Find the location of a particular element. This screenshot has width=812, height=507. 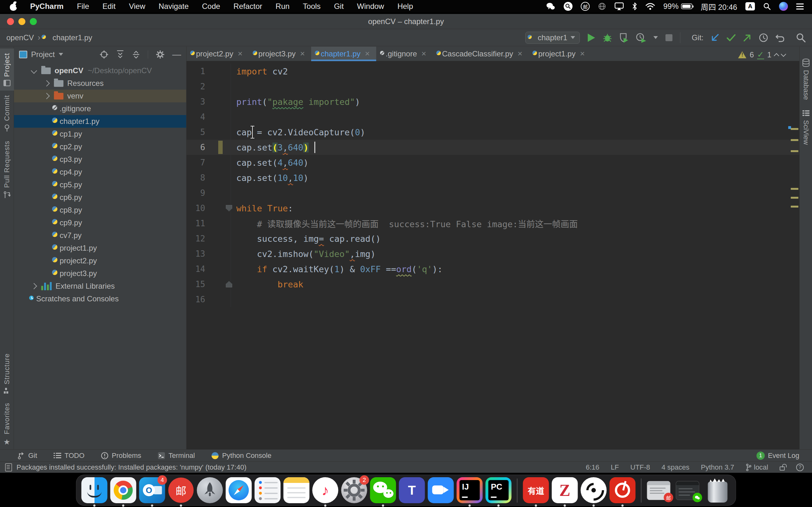

line-number: 7 is located at coordinates (209, 162).